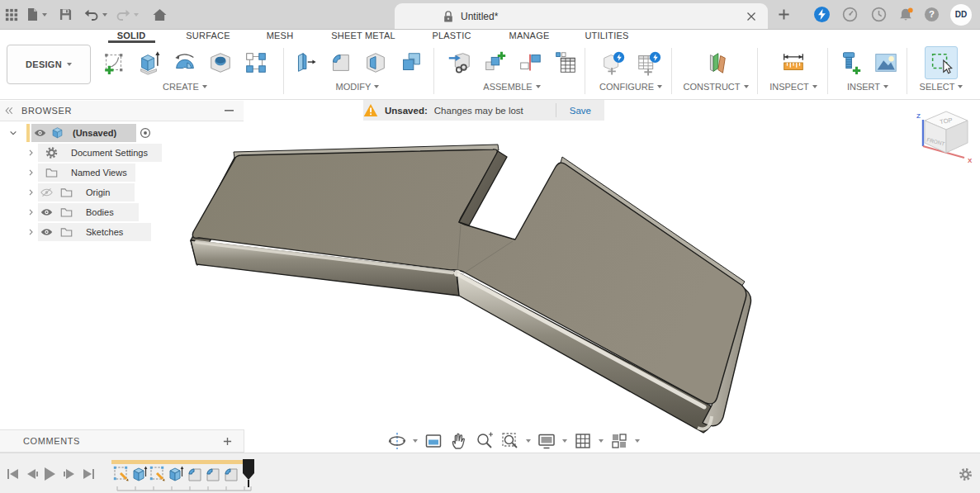 The width and height of the screenshot is (980, 493). Describe the element at coordinates (122, 133) in the screenshot. I see `browser-row-root: (Unsaved)` at that location.